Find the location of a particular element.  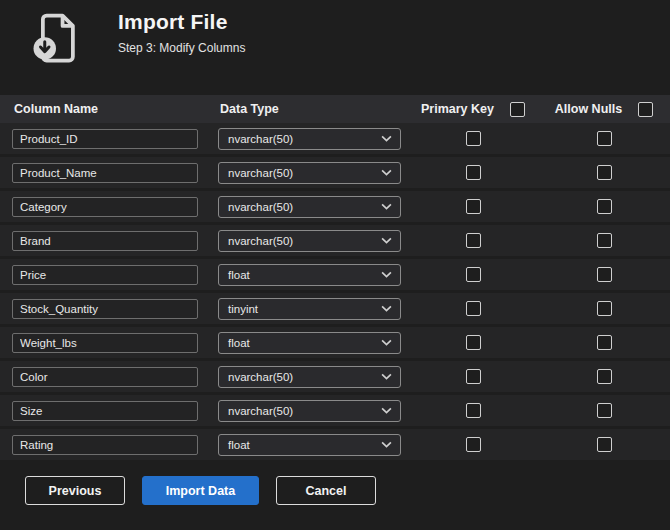

data-type-cell: tinyint is located at coordinates (307, 309).